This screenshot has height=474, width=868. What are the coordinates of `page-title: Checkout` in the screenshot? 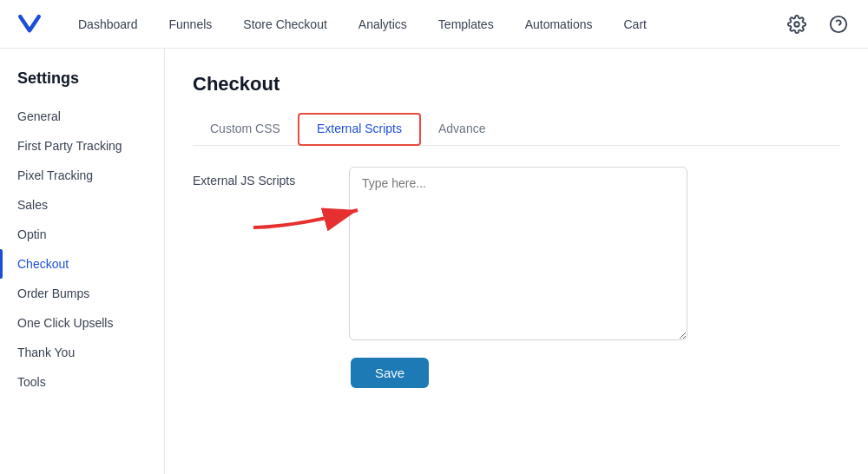 It's located at (516, 84).